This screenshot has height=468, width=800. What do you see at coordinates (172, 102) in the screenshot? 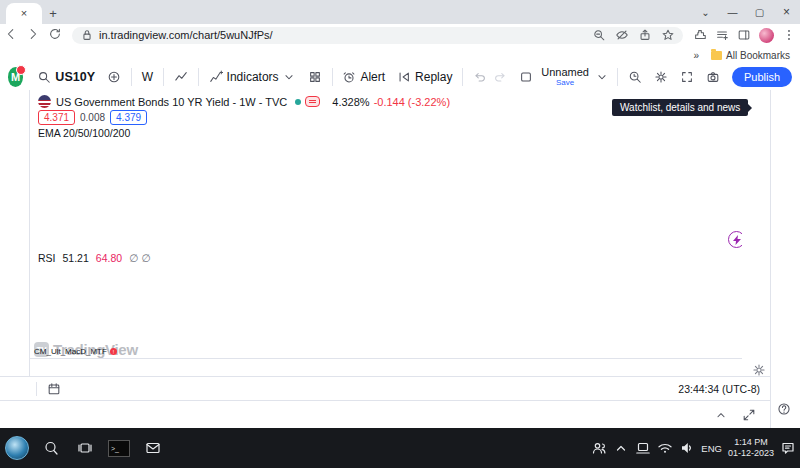
I see `legend-title: US Government Bonds 10 YR Yield - 1W - T…` at bounding box center [172, 102].